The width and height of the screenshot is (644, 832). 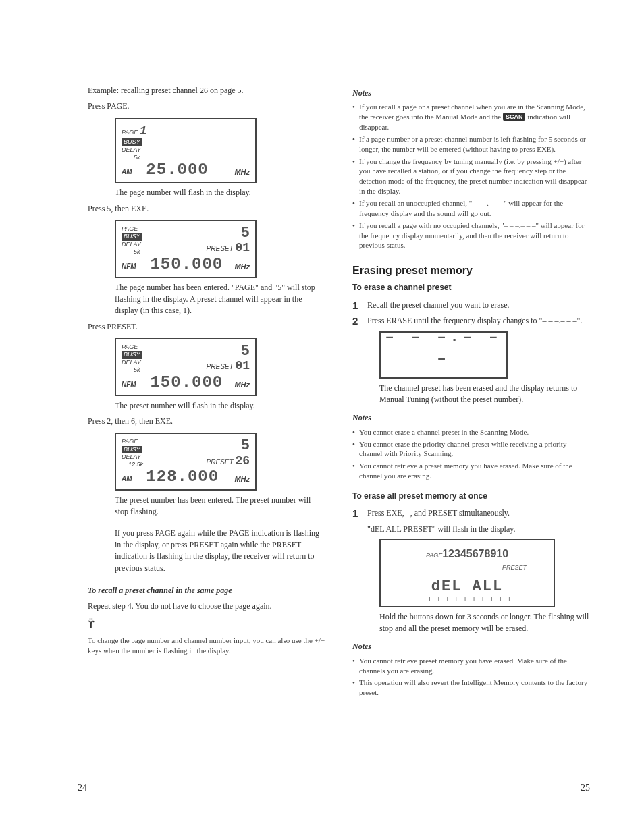 What do you see at coordinates (471, 117) in the screenshot?
I see `note-item: If you recall a page or a preset channel…` at bounding box center [471, 117].